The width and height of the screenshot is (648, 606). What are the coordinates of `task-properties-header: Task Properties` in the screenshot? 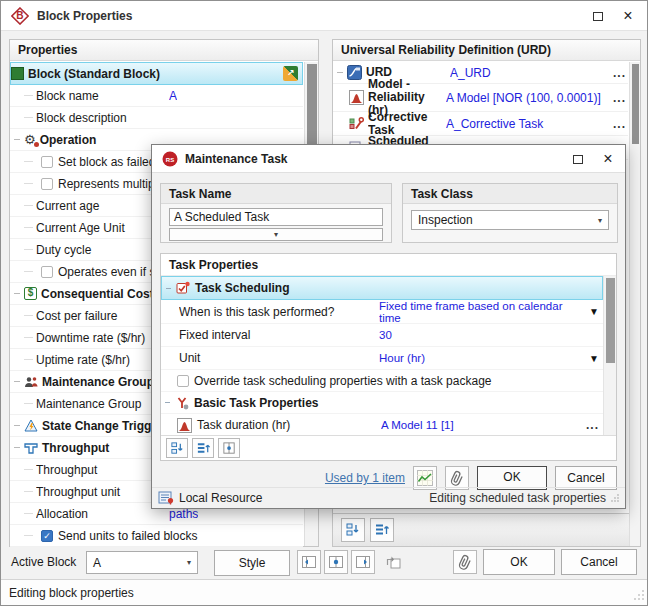 It's located at (388, 265).